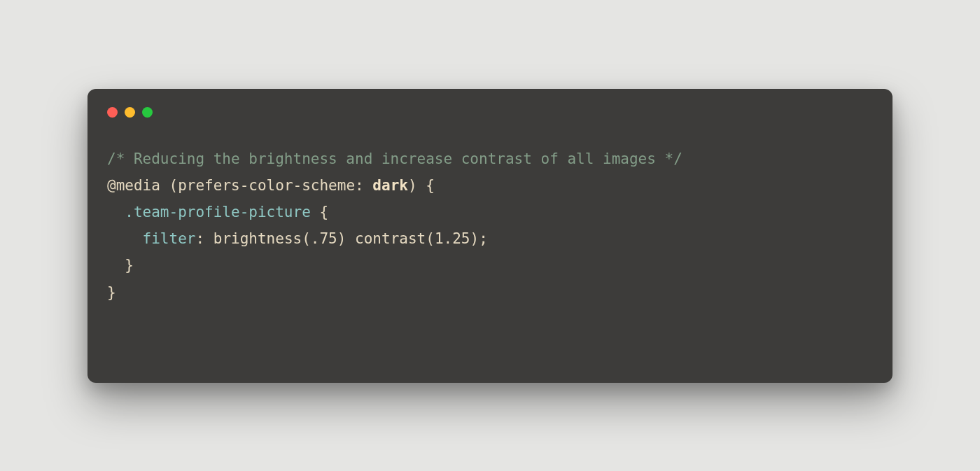  Describe the element at coordinates (430, 239) in the screenshot. I see `code-func2-open: (` at that location.